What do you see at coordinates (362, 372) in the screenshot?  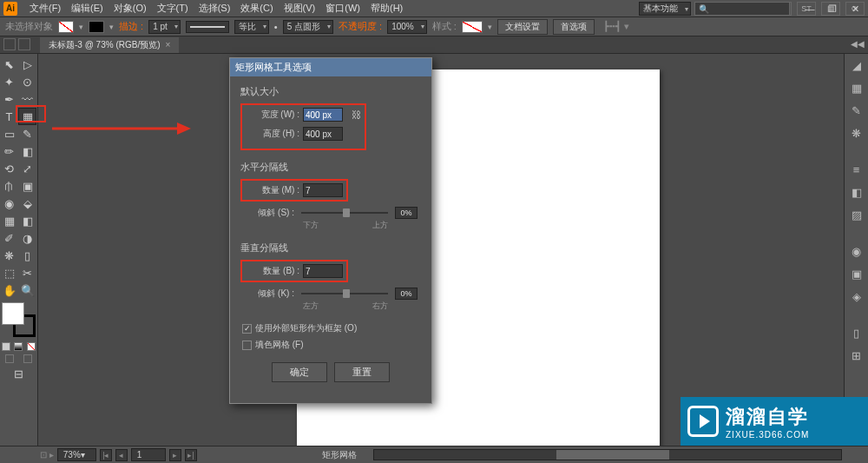 I see `reset-button: 重置` at bounding box center [362, 372].